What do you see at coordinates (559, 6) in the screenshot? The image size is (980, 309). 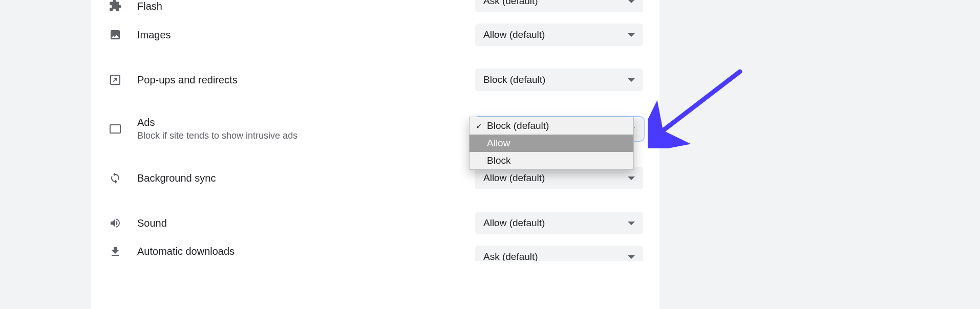 I see `flash-select: Ask (default)` at bounding box center [559, 6].